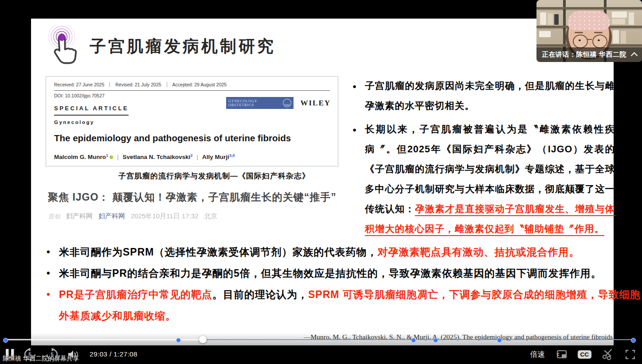 Image resolution: width=642 pixels, height=364 pixels. What do you see at coordinates (183, 46) in the screenshot?
I see `page-title: 子宫肌瘤发病机制研究` at bounding box center [183, 46].